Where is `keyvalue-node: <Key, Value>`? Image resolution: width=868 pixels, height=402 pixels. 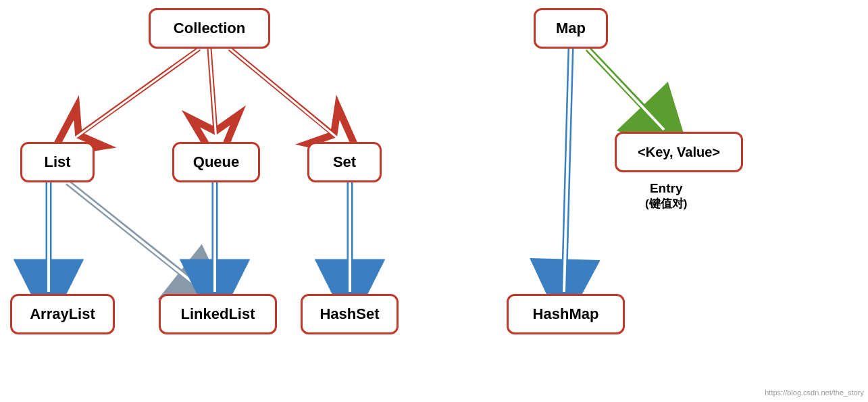
keyvalue-node: <Key, Value> is located at coordinates (679, 152).